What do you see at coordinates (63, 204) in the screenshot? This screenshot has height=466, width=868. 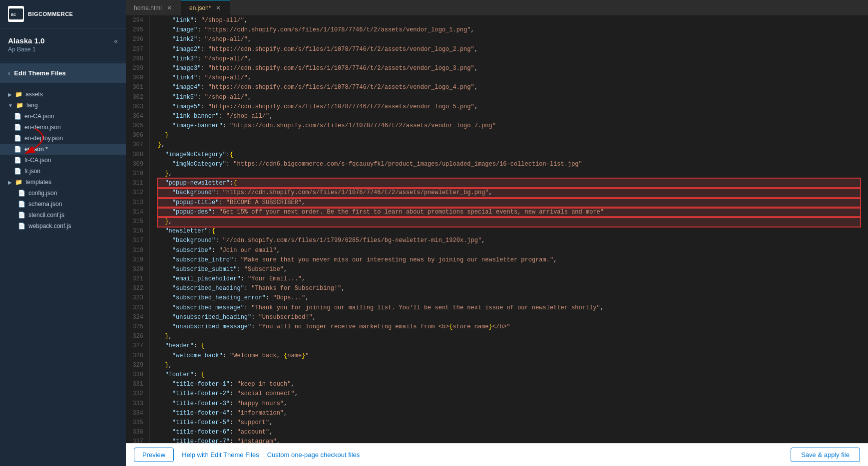 I see `tree-item-schema-json: 📄 schema.json` at bounding box center [63, 204].